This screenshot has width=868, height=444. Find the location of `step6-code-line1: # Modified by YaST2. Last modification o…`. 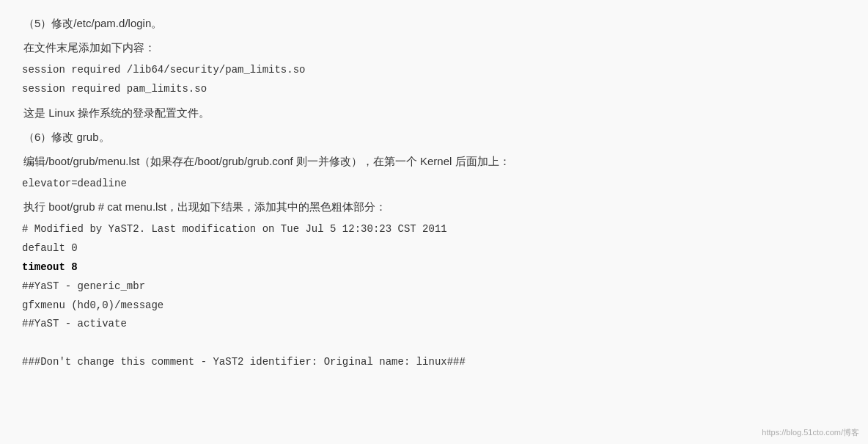

step6-code-line1: # Modified by YaST2. Last modification o… is located at coordinates (434, 230).